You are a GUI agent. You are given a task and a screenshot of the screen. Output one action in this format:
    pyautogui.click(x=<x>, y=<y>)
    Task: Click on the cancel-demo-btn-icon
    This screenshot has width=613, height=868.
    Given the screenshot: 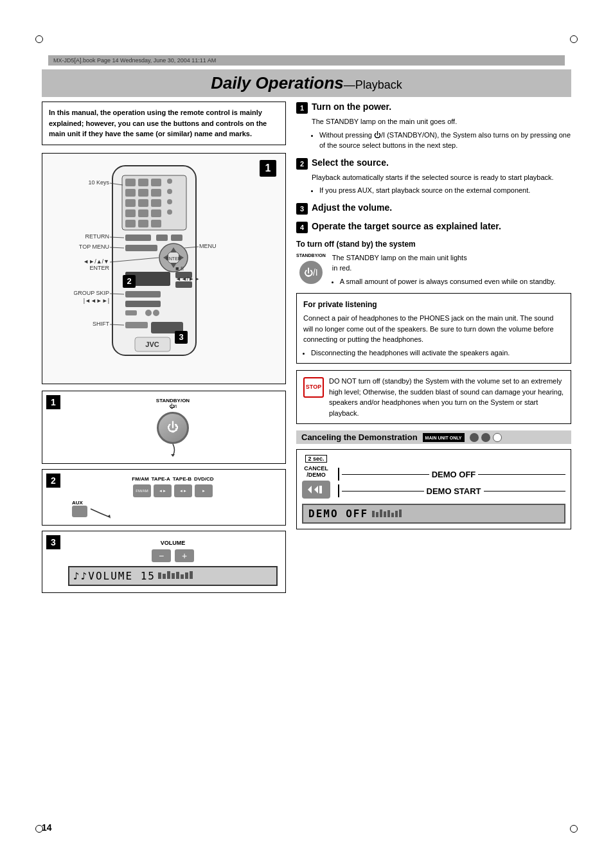 What is the action you would take?
    pyautogui.click(x=316, y=490)
    